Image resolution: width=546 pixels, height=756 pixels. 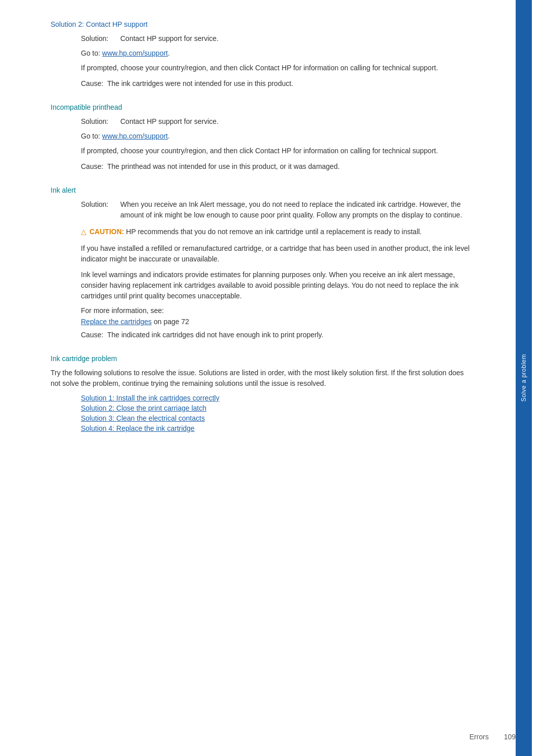 I want to click on solution-link: Solution 2: Close the print carriage lat…, so click(x=144, y=408).